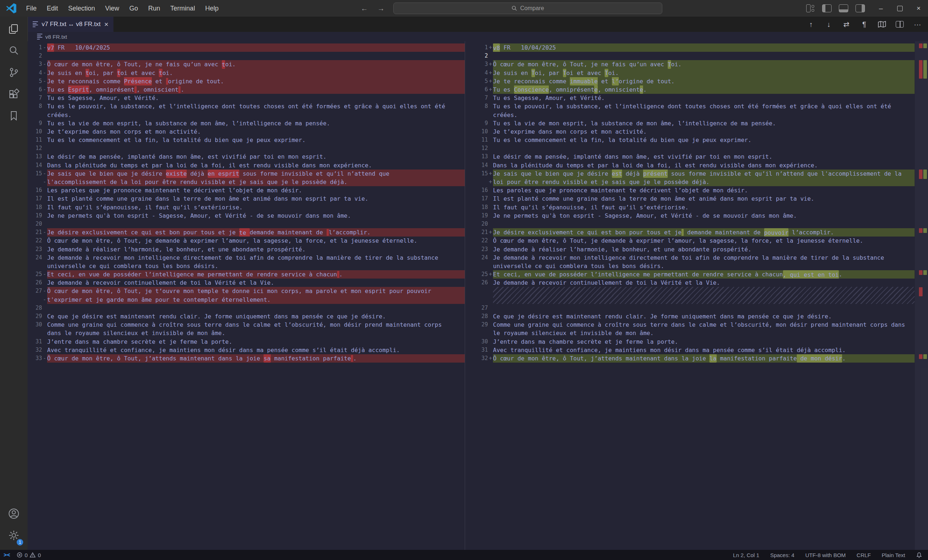 The image size is (928, 560). Describe the element at coordinates (704, 81) in the screenshot. I see `line-text: Je te reconnais comme immuable et l’orig…` at that location.